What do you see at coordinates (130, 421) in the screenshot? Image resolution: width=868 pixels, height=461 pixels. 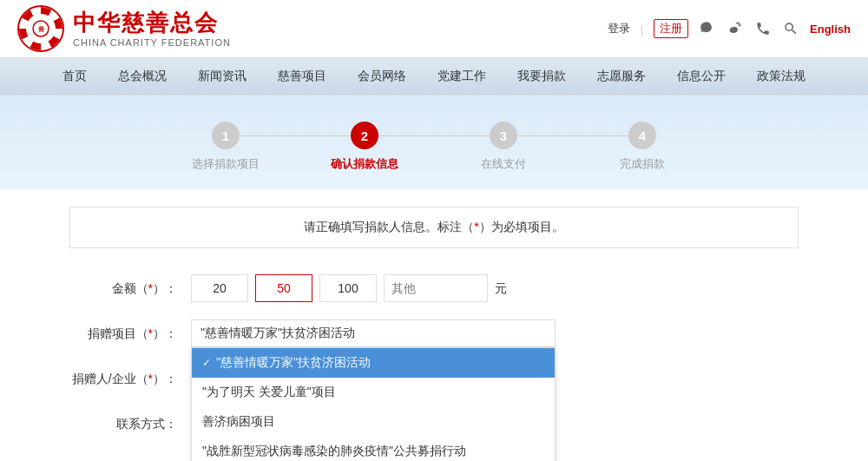 I see `contact-label: 联系方式：` at bounding box center [130, 421].